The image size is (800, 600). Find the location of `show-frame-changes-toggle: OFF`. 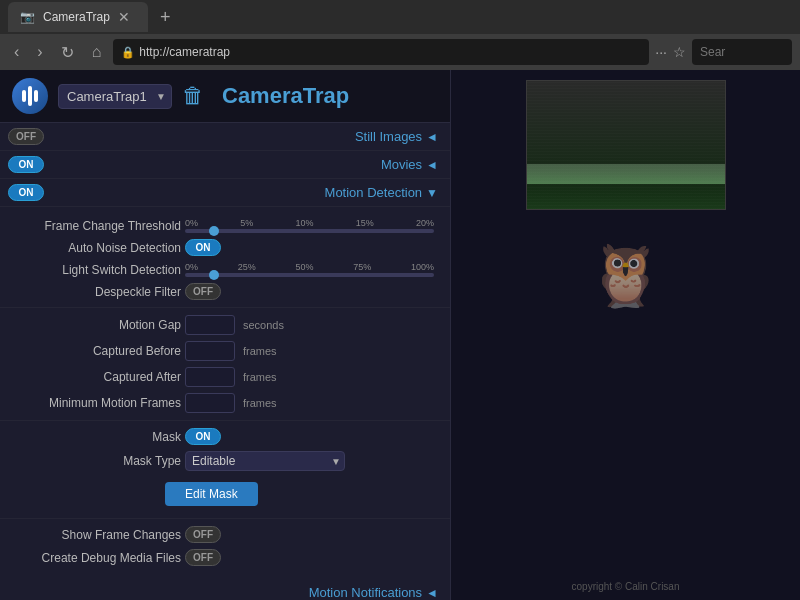

show-frame-changes-toggle: OFF is located at coordinates (203, 534).